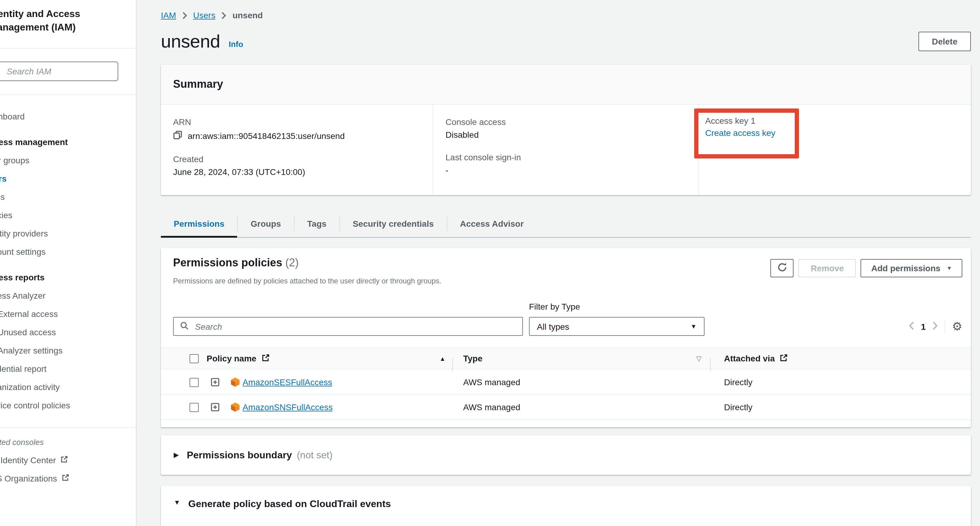 The width and height of the screenshot is (980, 526). I want to click on summary-title: Summary, so click(566, 85).